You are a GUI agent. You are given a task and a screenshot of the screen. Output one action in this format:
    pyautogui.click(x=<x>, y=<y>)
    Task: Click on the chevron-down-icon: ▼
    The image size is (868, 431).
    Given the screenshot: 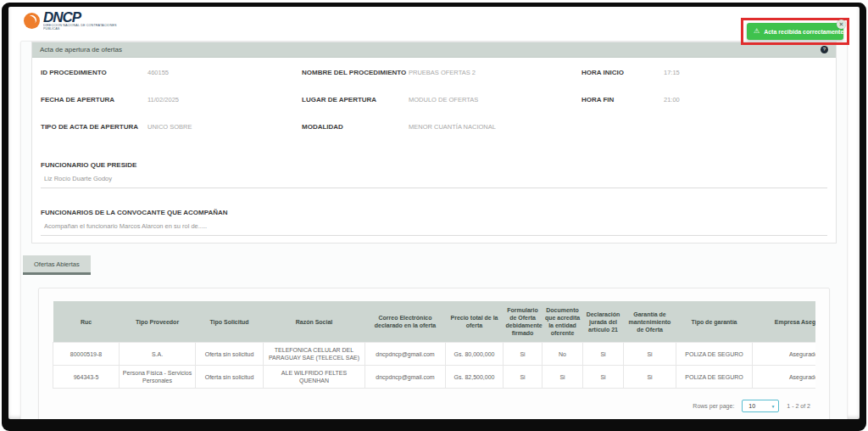 What is the action you would take?
    pyautogui.click(x=773, y=406)
    